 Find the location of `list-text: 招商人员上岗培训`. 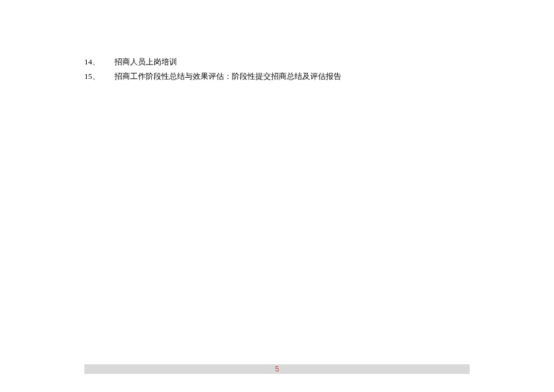

list-text: 招商人员上岗培训 is located at coordinates (292, 62).